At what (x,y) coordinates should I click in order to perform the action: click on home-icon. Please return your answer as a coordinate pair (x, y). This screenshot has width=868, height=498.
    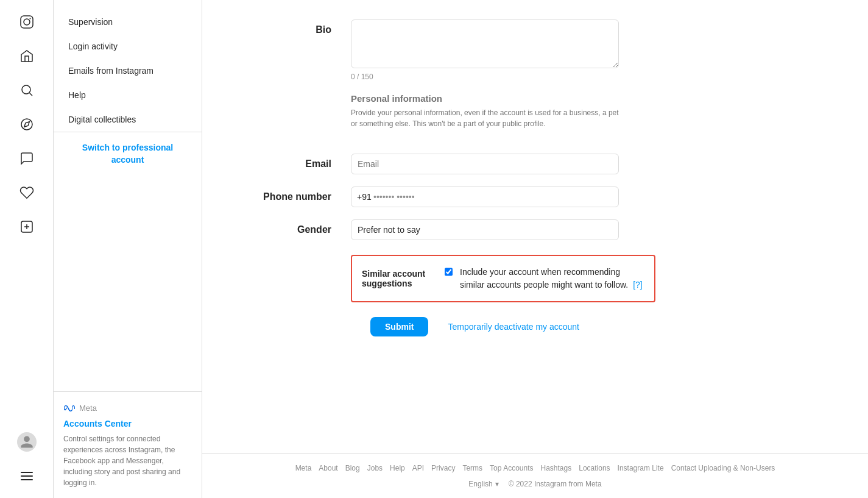
    Looking at the image, I should click on (27, 56).